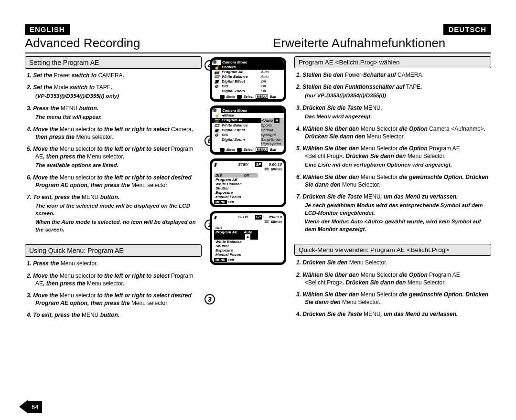 This screenshot has width=516, height=420. What do you see at coordinates (382, 43) in the screenshot?
I see `title-deutsch: Erweiterte Aufnahmefunktionen` at bounding box center [382, 43].